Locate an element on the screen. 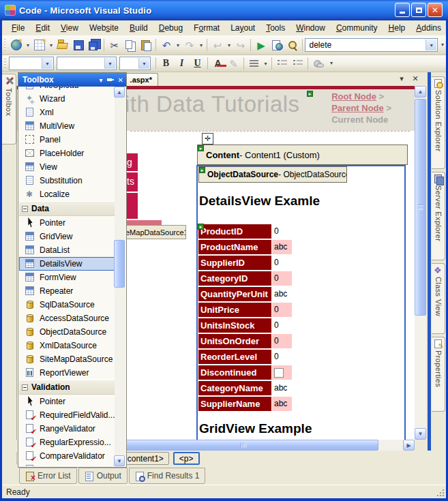 The width and height of the screenshot is (448, 501). toolbox-item-substitution: Substitution is located at coordinates (67, 181).